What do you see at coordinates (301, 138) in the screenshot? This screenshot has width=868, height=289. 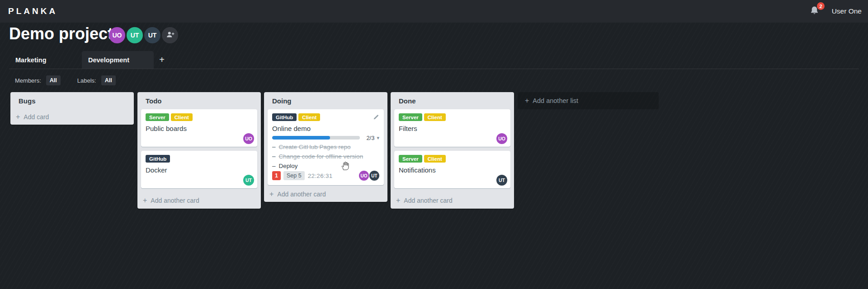 I see `progress-fill` at bounding box center [301, 138].